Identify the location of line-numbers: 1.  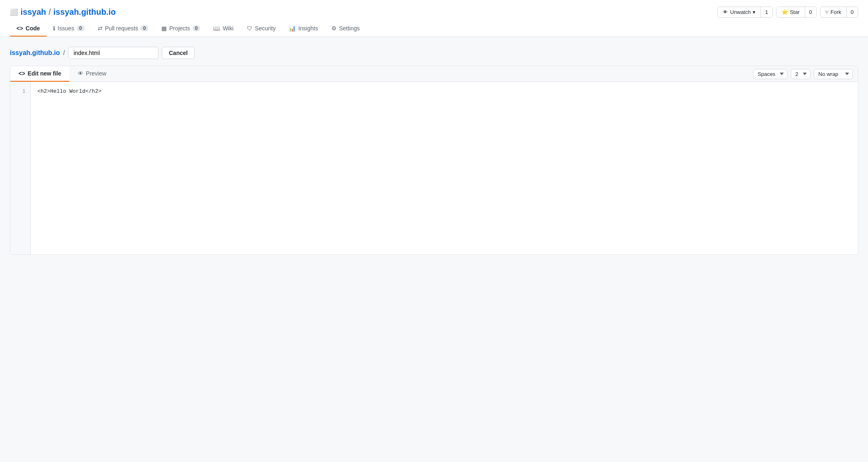
(21, 168).